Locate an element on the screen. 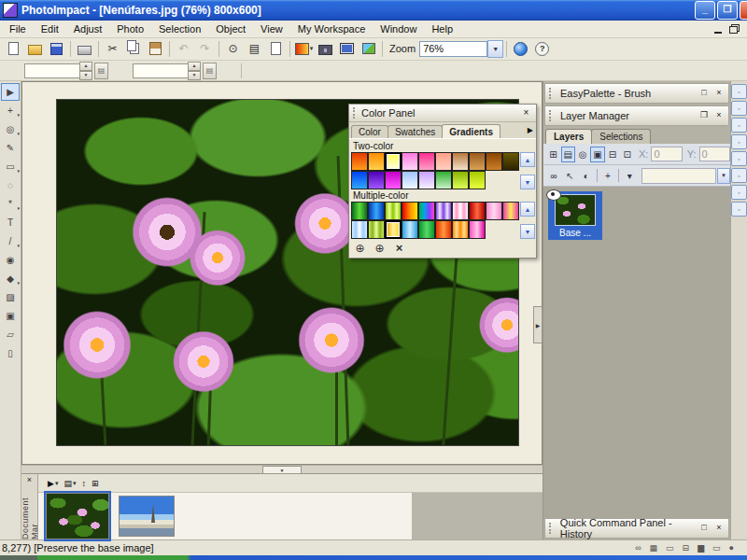 The height and width of the screenshot is (560, 747). magic-wand-tool: *▾ is located at coordinates (10, 203).